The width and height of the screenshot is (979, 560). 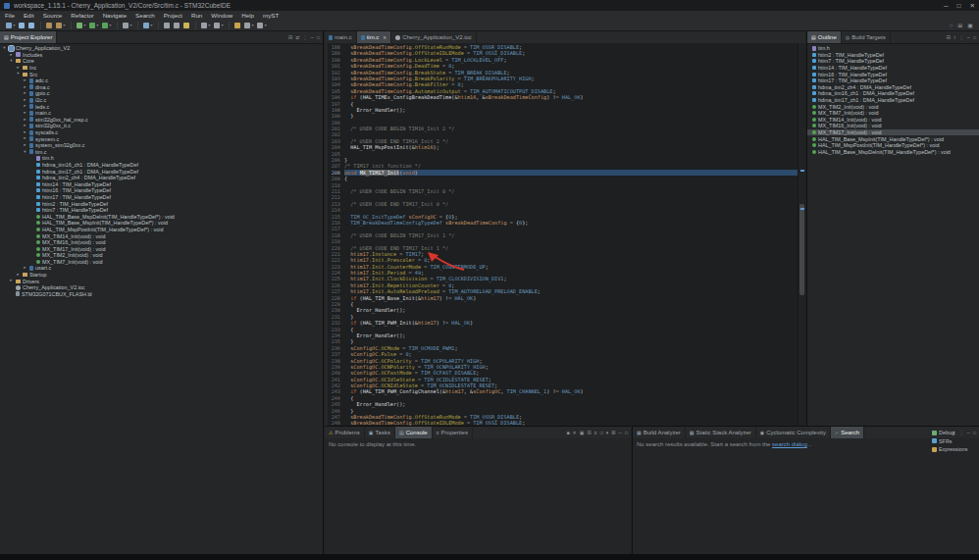 What do you see at coordinates (414, 433) in the screenshot?
I see `tab-console: ▤Console` at bounding box center [414, 433].